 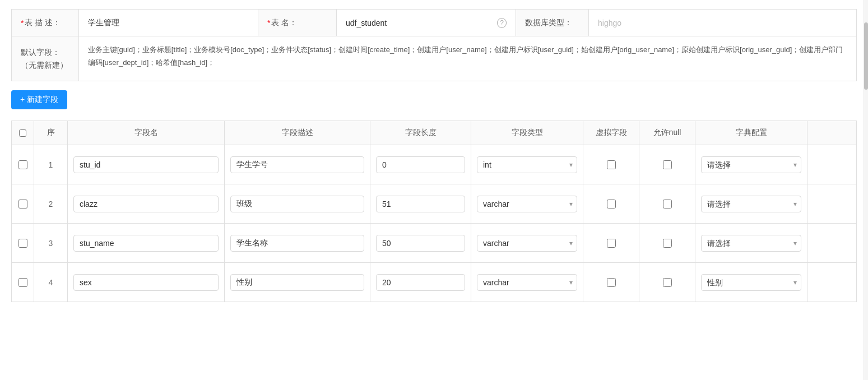 I want to click on scrollbar-thumb, so click(x=866, y=56).